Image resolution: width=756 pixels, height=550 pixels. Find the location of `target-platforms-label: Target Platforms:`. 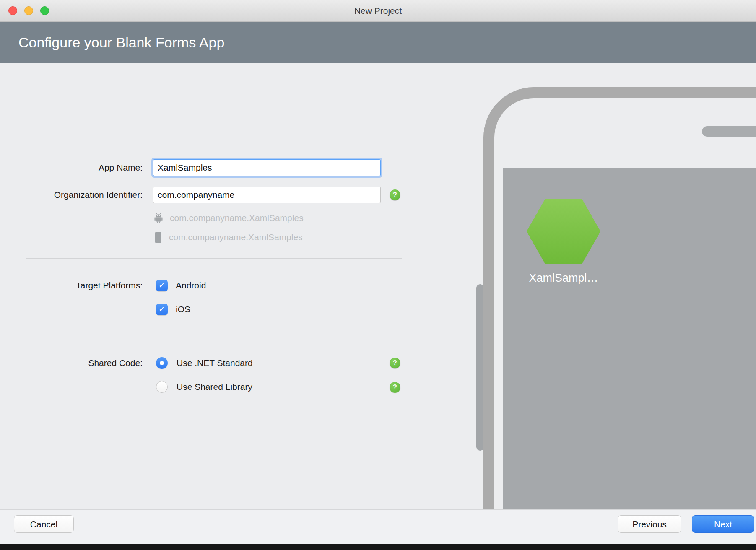

target-platforms-label: Target Platforms: is located at coordinates (71, 285).